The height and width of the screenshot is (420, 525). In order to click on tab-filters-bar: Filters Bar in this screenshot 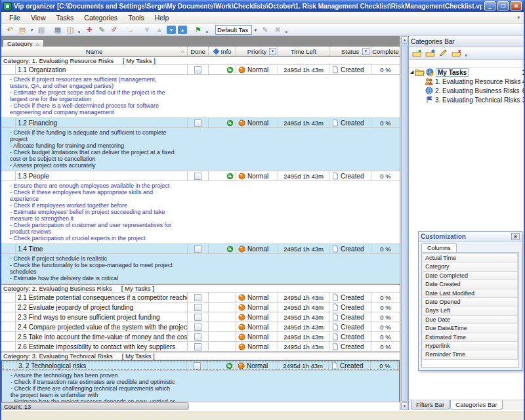, I will do `click(430, 405)`.